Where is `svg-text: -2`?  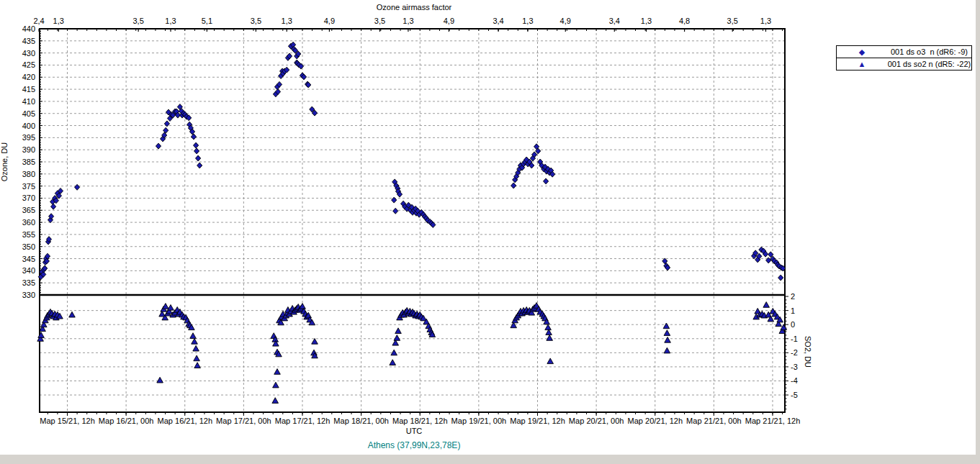 svg-text: -2 is located at coordinates (794, 352).